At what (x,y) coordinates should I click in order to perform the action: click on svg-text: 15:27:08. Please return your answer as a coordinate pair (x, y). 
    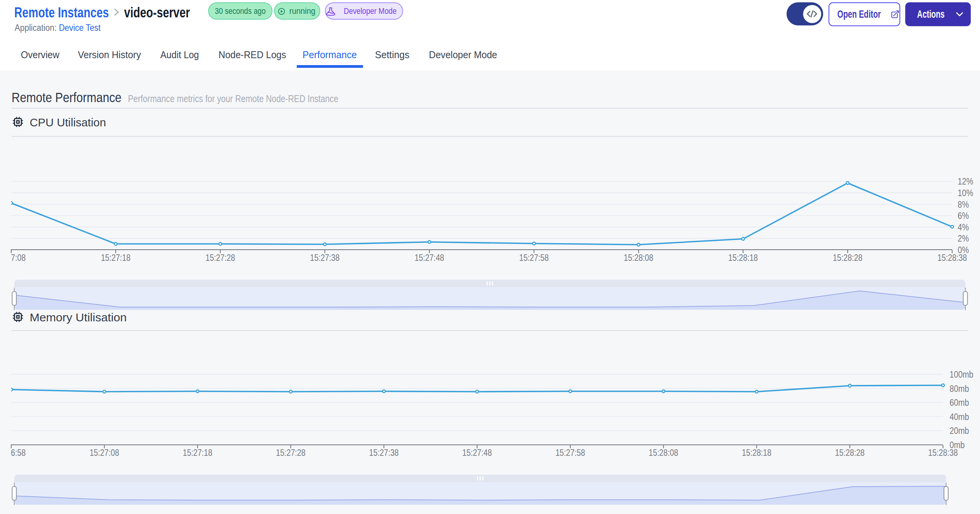
    Looking at the image, I should click on (104, 453).